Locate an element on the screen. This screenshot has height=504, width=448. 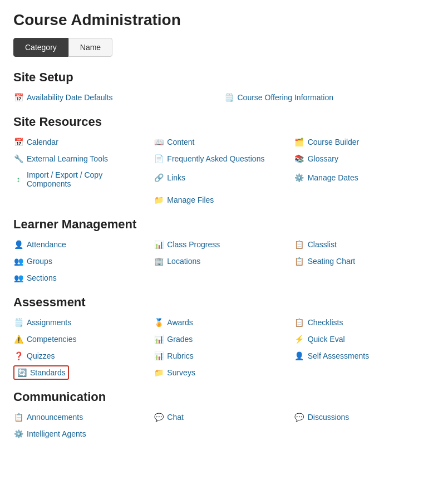
link-assignments: 🗒️ Assignments is located at coordinates (83, 322).